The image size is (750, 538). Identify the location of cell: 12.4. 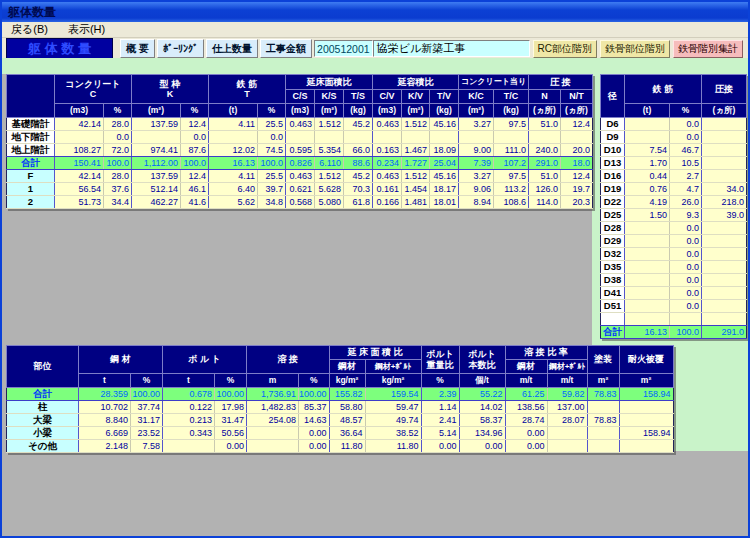
(577, 176).